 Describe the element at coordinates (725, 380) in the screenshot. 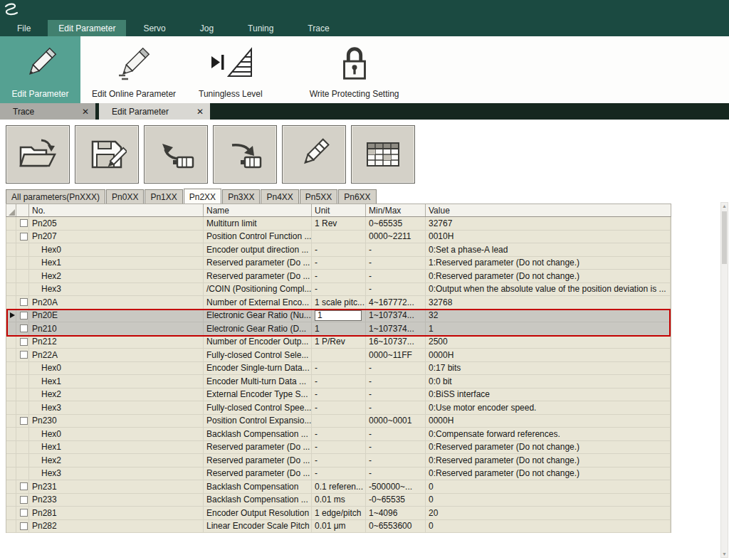

I see `vertical-scrollbar: ▲ ▼` at that location.